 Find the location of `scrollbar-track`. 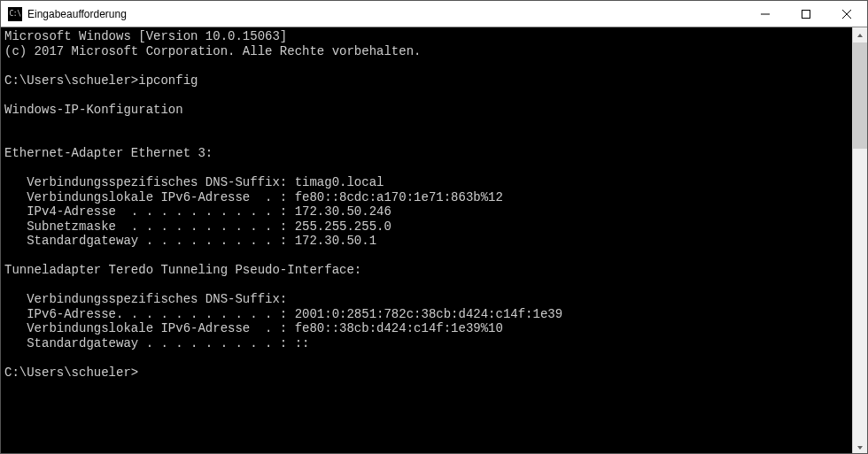

scrollbar-track is located at coordinates (860, 241).